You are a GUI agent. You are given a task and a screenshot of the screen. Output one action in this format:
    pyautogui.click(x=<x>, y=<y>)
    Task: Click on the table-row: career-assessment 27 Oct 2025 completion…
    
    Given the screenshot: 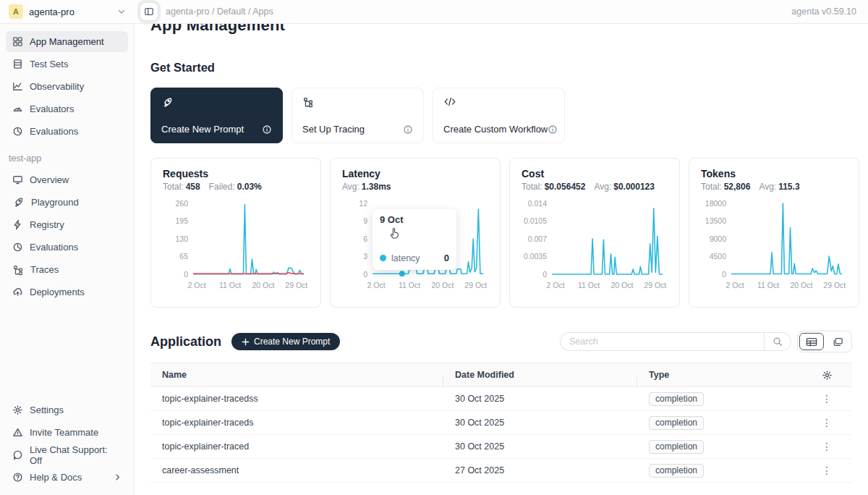 What is the action you would take?
    pyautogui.click(x=501, y=470)
    